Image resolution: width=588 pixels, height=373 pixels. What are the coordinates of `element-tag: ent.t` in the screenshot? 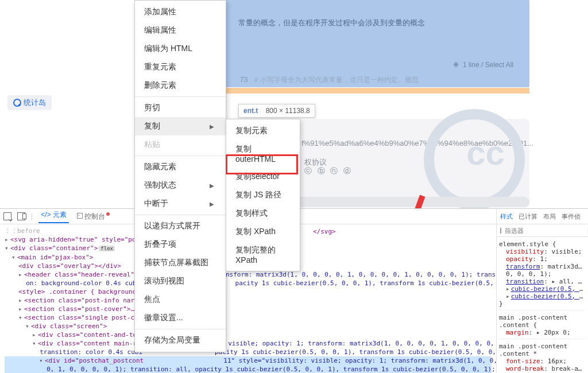 It's located at (250, 111).